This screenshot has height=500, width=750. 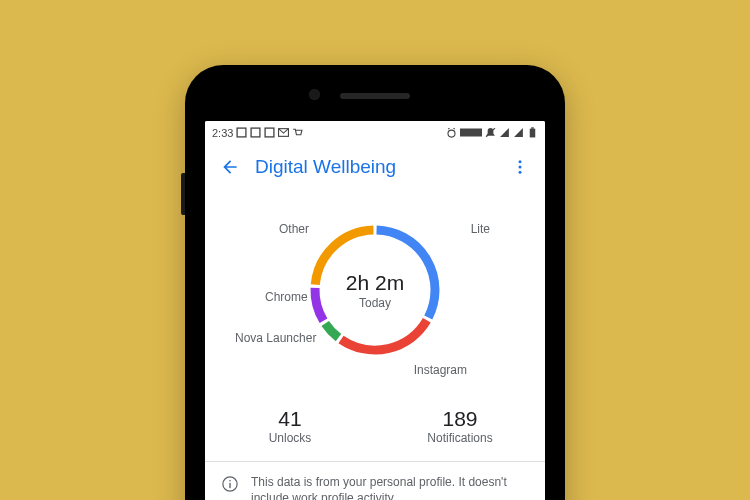 I want to click on segment-label-other: Other, so click(x=294, y=229).